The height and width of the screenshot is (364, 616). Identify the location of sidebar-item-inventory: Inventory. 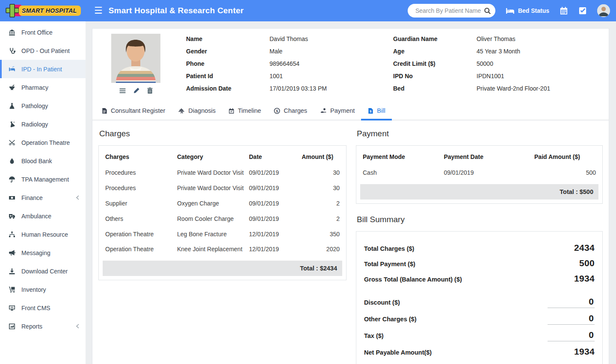
(43, 290).